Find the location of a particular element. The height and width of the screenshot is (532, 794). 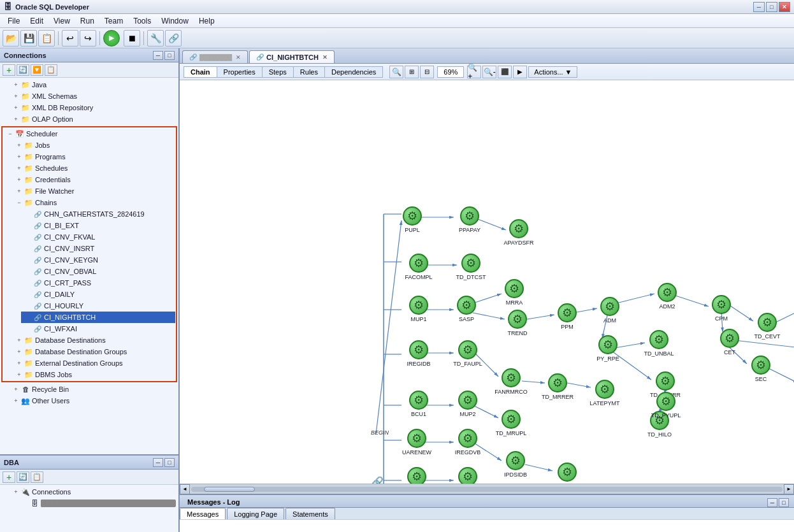

tree-item-ci-nightbtch: 🔗 CI_NIGHTBTCH is located at coordinates (98, 317).